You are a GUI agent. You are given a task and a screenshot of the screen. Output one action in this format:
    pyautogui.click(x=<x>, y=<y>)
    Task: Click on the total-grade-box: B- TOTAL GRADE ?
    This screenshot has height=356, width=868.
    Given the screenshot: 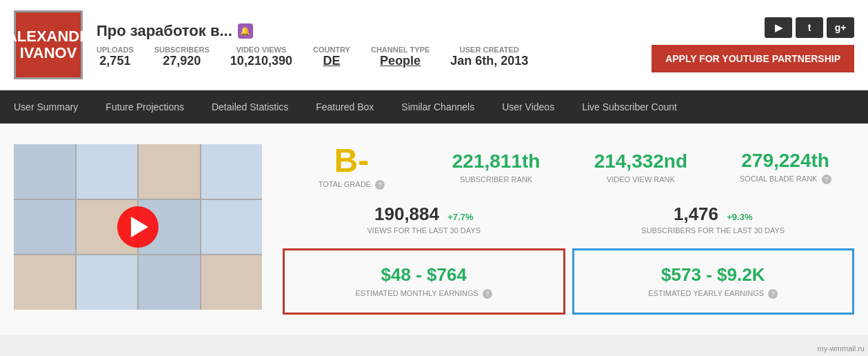 What is the action you would take?
    pyautogui.click(x=352, y=167)
    